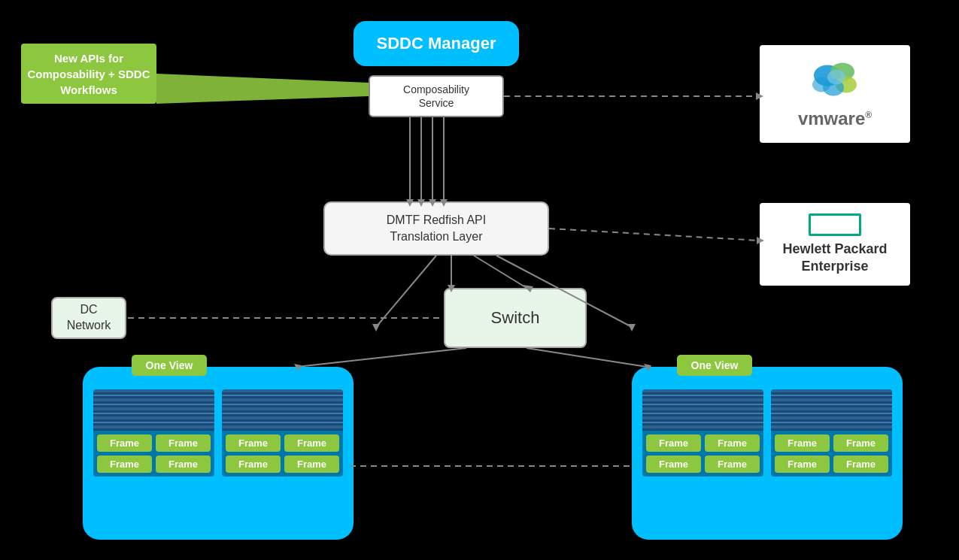 Image resolution: width=959 pixels, height=560 pixels. Describe the element at coordinates (218, 433) in the screenshot. I see `server-grid-left: Frame Frame Frame Frame Frame Frame Fram…` at that location.